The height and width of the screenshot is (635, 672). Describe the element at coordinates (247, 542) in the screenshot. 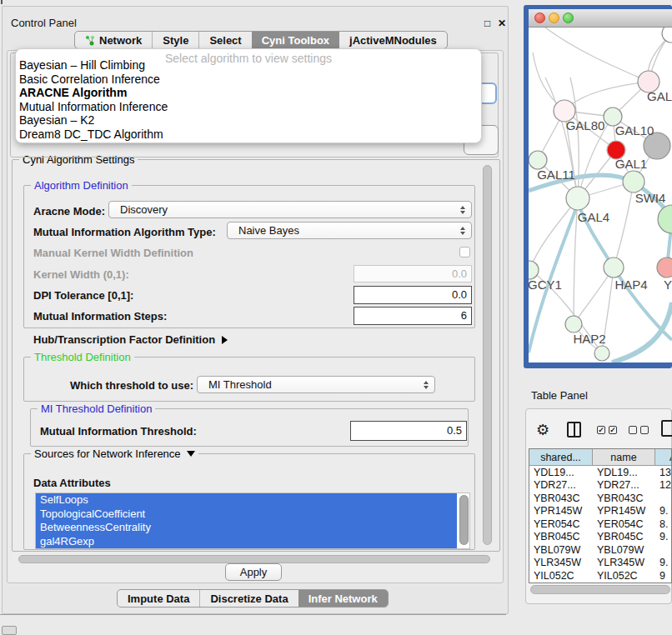

I see `attribute-gal4rgexp: gal4RGexp` at that location.